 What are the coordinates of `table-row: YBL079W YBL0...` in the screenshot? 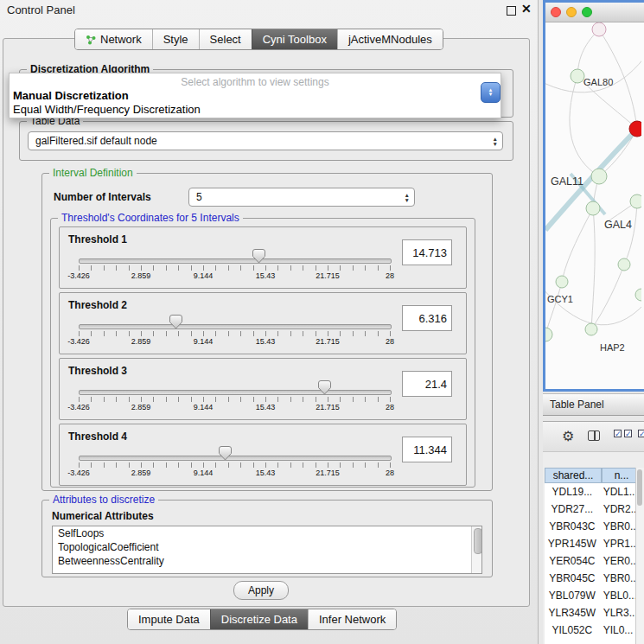 It's located at (593, 596).